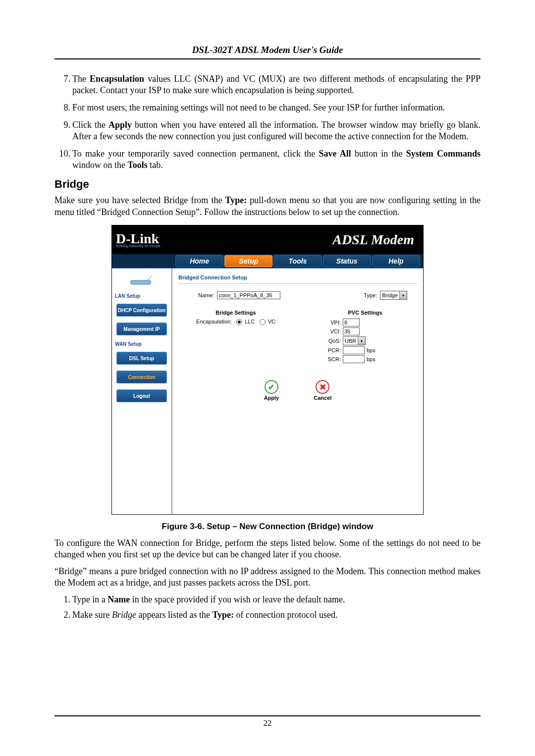 The image size is (535, 756). I want to click on tab-help: Help, so click(396, 261).